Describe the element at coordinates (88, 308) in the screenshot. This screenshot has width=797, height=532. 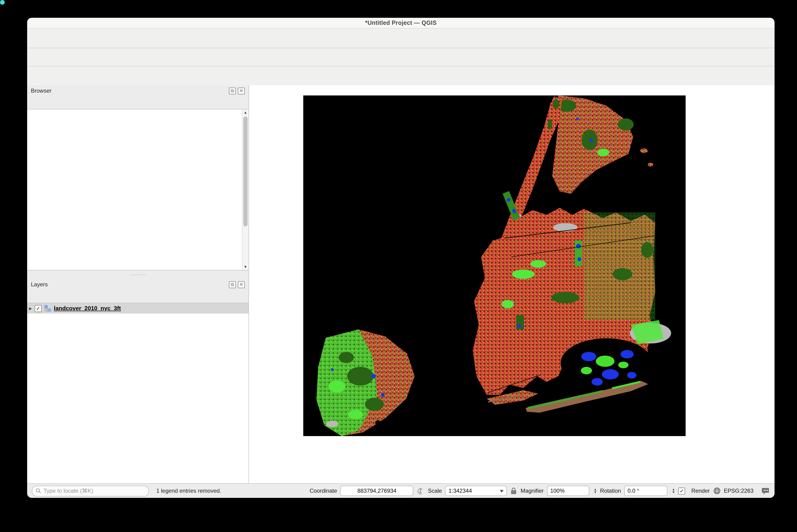
I see `layer-name: landcover_2010_nyc_3ft` at that location.